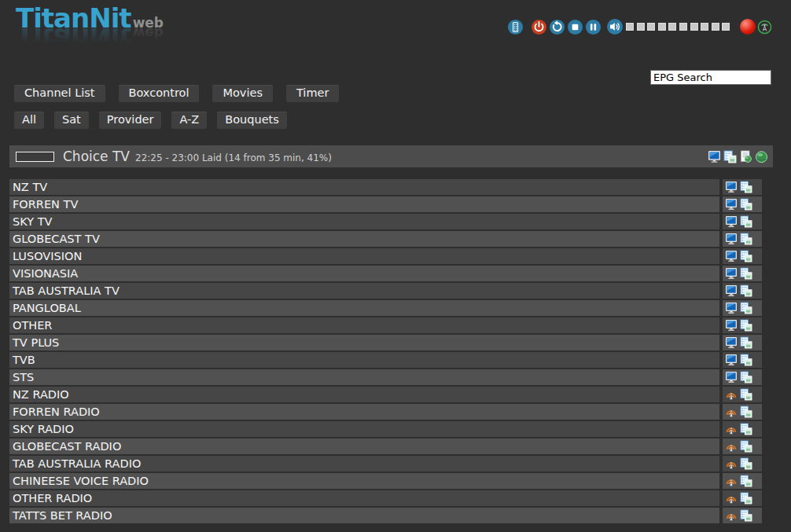 Image resolution: width=791 pixels, height=532 pixels. I want to click on nav-timer: Timer, so click(313, 94).